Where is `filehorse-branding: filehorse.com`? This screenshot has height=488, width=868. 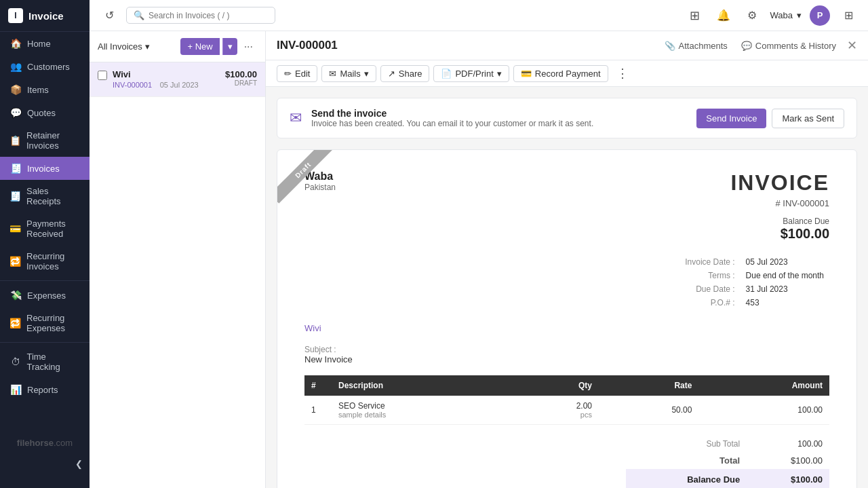
filehorse-branding: filehorse.com is located at coordinates (45, 443).